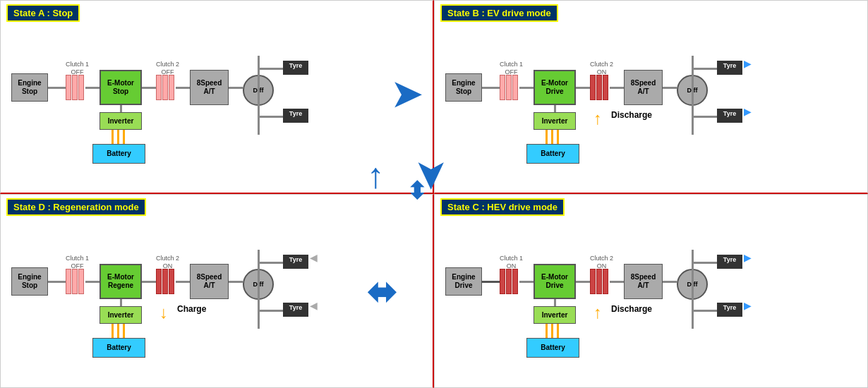 This screenshot has width=868, height=388. I want to click on tyre-bot-d: Tyre, so click(296, 310).